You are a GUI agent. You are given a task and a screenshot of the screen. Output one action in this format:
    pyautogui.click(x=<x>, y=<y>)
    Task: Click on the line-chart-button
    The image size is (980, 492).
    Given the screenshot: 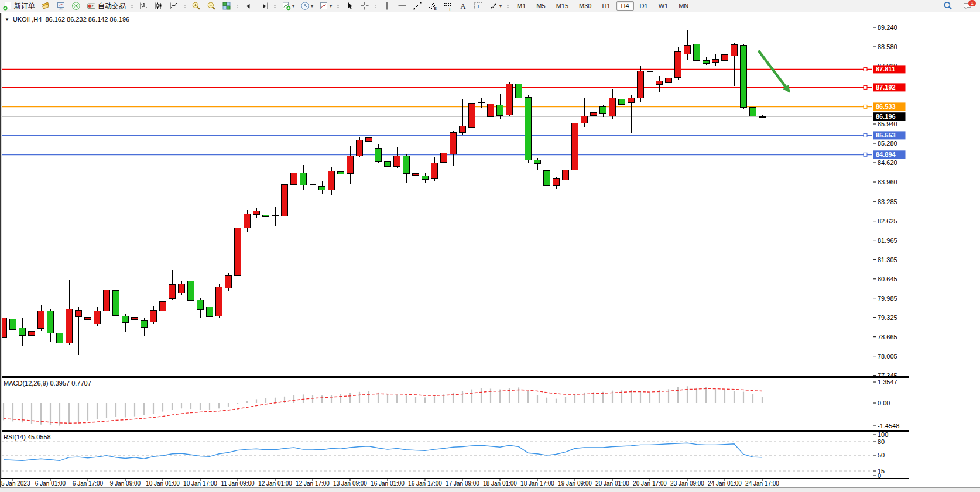 What is the action you would take?
    pyautogui.click(x=174, y=6)
    